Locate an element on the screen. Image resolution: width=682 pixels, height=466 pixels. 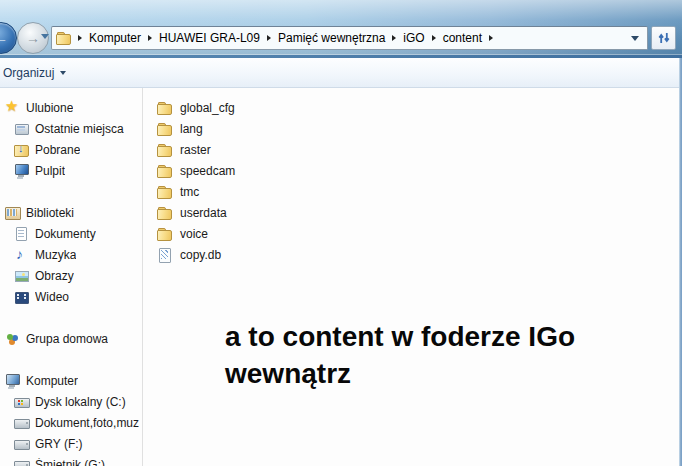
recent-places-icon is located at coordinates (22, 129).